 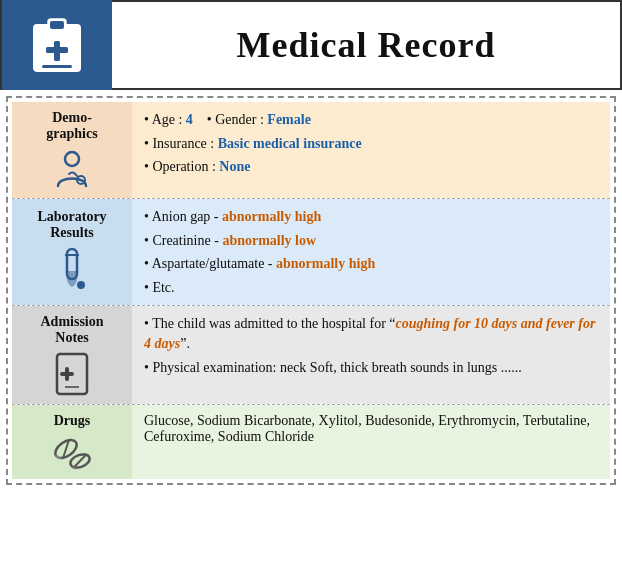 I want to click on creatinine-value: abnormally low, so click(x=269, y=240).